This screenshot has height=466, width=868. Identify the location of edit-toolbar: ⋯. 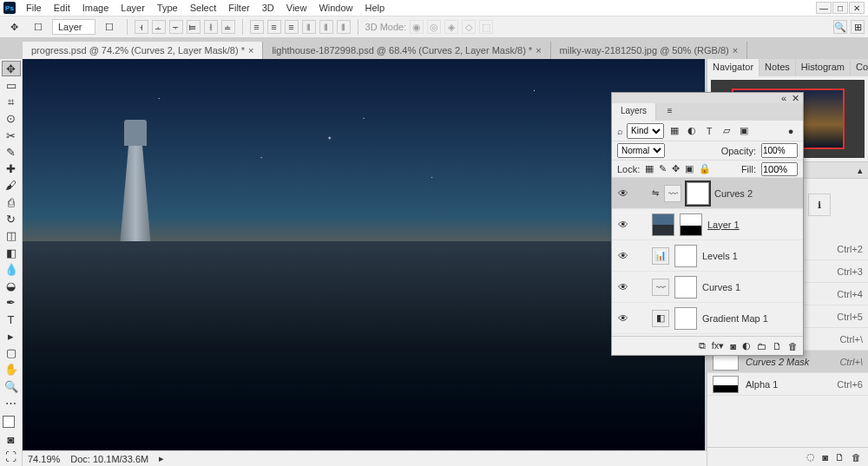
(11, 403).